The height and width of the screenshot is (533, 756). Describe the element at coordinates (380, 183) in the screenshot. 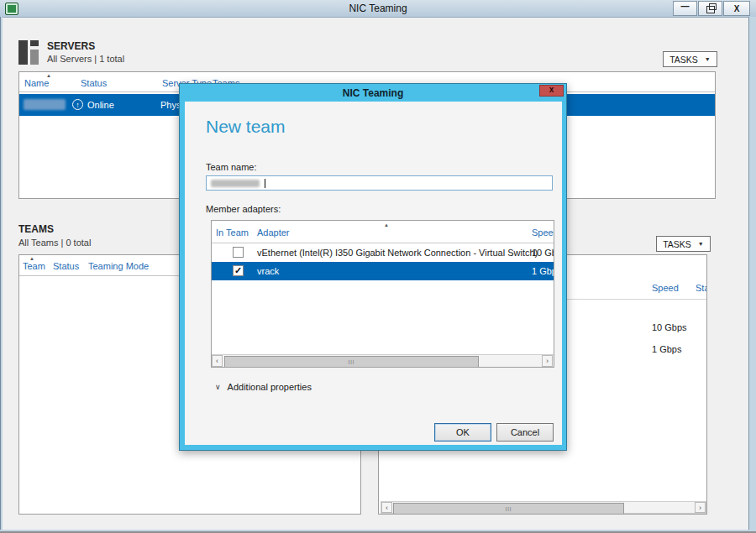

I see `team-name-input` at that location.